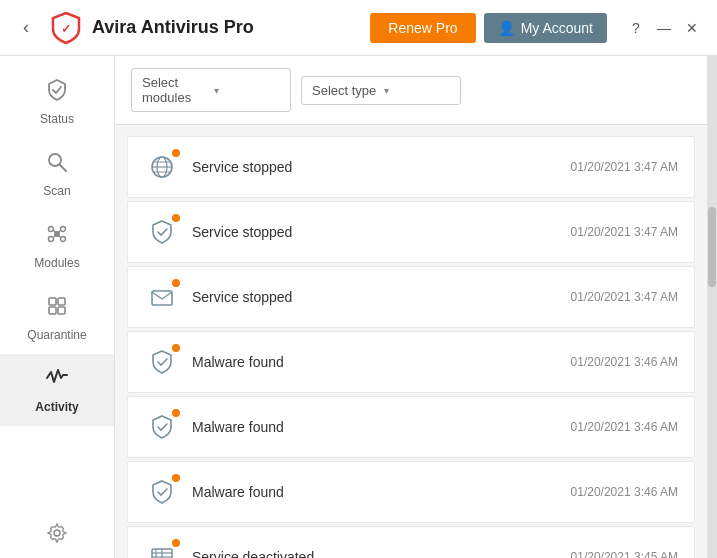 The width and height of the screenshot is (717, 558). What do you see at coordinates (712, 307) in the screenshot?
I see `scrollbar-track` at bounding box center [712, 307].